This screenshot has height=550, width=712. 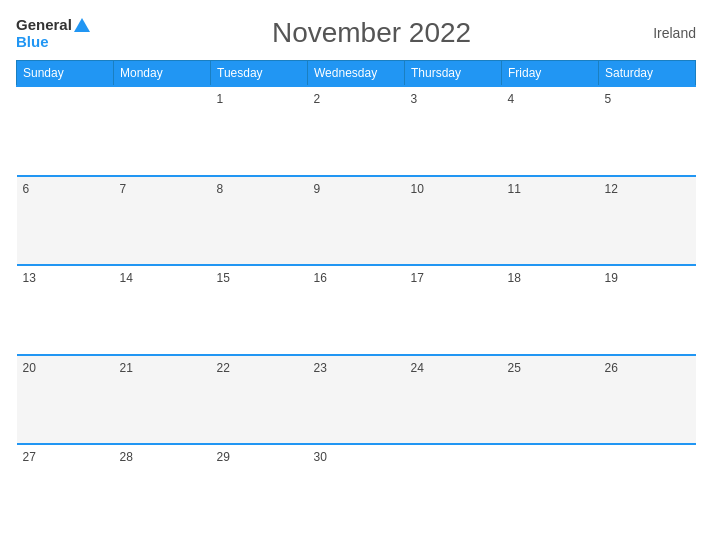 I want to click on calendar-day-20: 20, so click(x=66, y=400).